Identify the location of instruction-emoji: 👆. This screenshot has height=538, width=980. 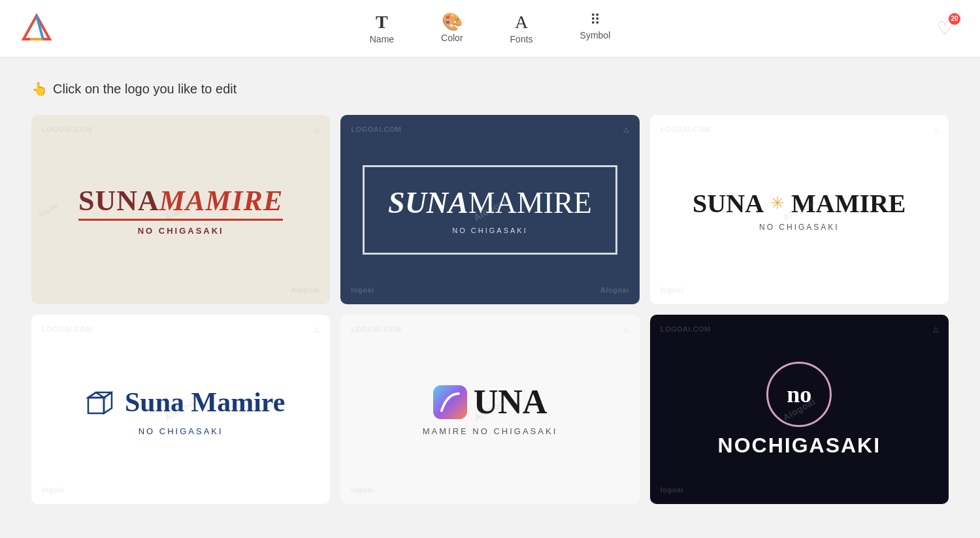
(39, 89).